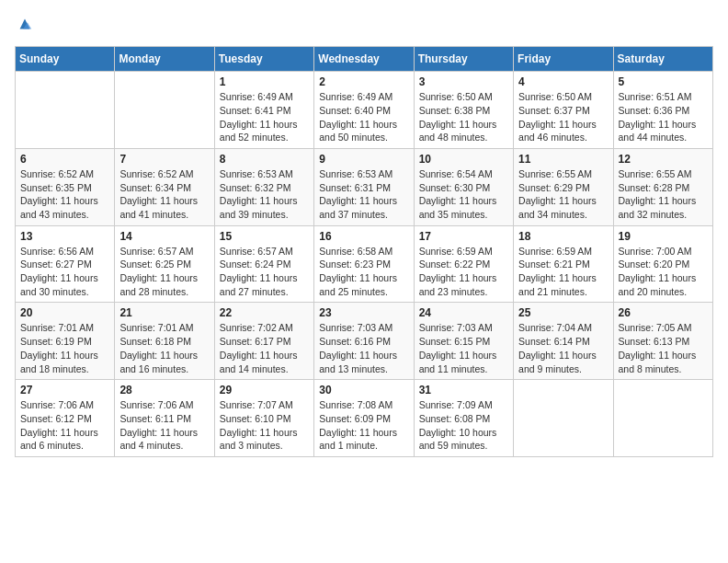 The width and height of the screenshot is (728, 563). What do you see at coordinates (463, 187) in the screenshot?
I see `calendar-cell: 10Sunrise: 6:54 AM Sunset: 6:30 PM Dayli…` at bounding box center [463, 187].